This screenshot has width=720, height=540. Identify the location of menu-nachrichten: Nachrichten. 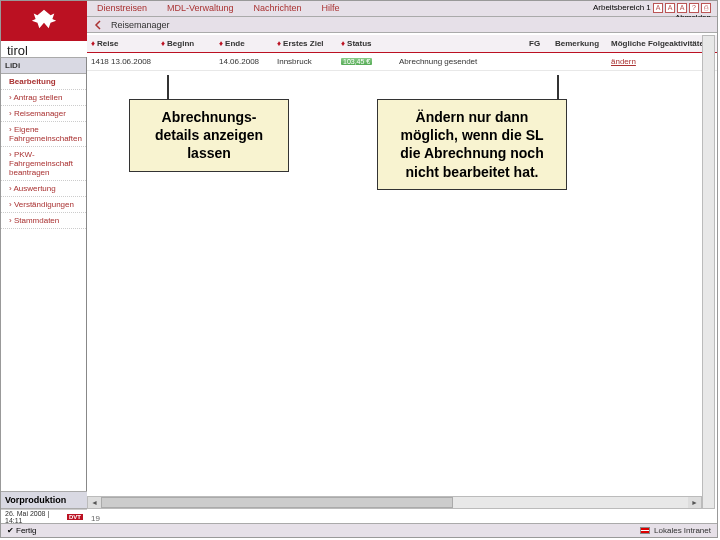
(278, 8).